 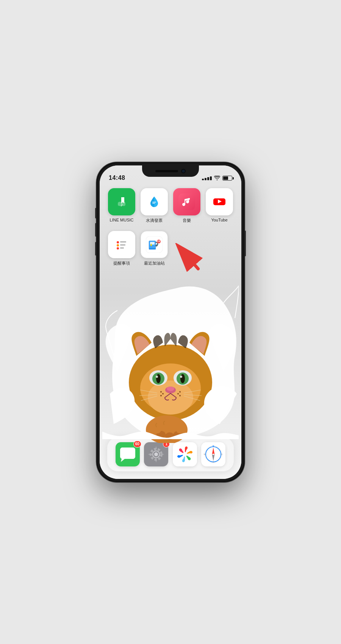 I want to click on volume-up-button, so click(x=96, y=230).